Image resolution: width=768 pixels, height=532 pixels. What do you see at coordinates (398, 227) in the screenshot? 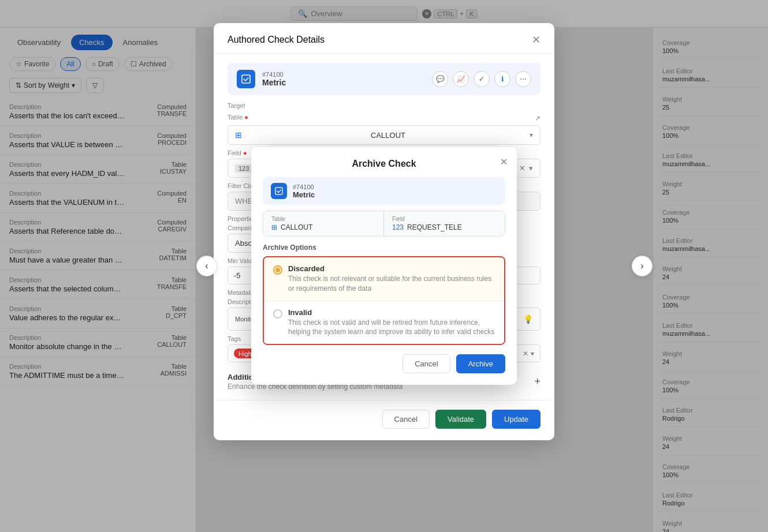
I see `archive-field-icon: 123` at bounding box center [398, 227].